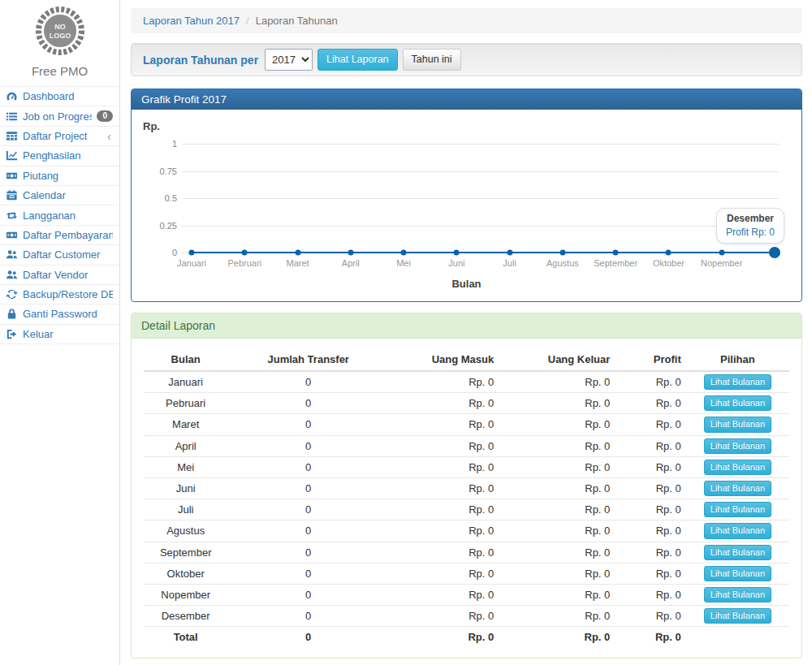  I want to click on chart-panel-title: Grafik Profit 2017, so click(466, 99).